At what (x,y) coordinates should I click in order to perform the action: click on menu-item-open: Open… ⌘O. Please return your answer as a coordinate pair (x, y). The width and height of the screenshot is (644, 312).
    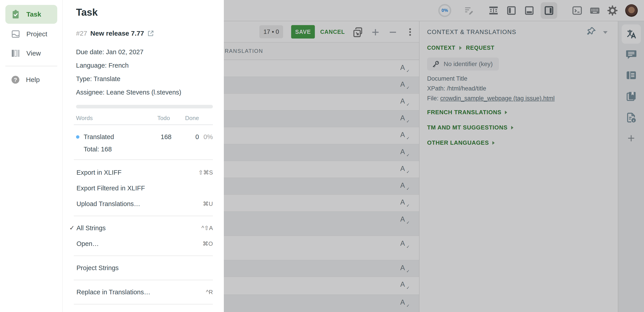
    Looking at the image, I should click on (143, 244).